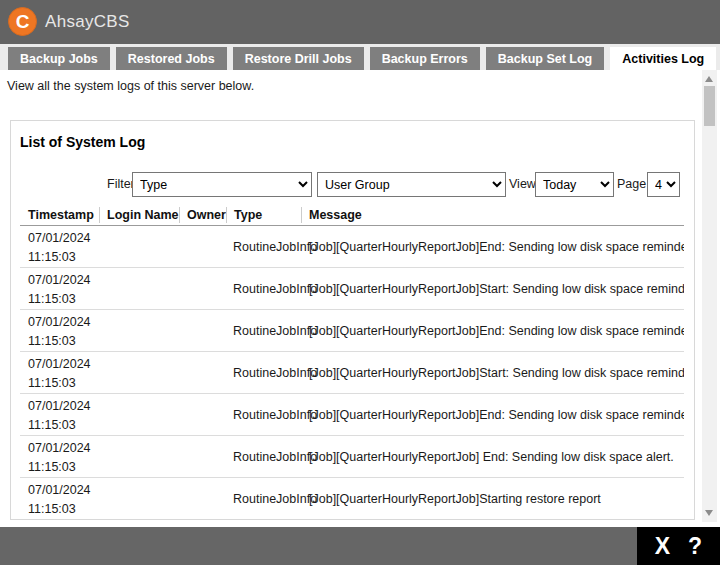 Image resolution: width=720 pixels, height=565 pixels. I want to click on vertical-scrollbar, so click(710, 296).